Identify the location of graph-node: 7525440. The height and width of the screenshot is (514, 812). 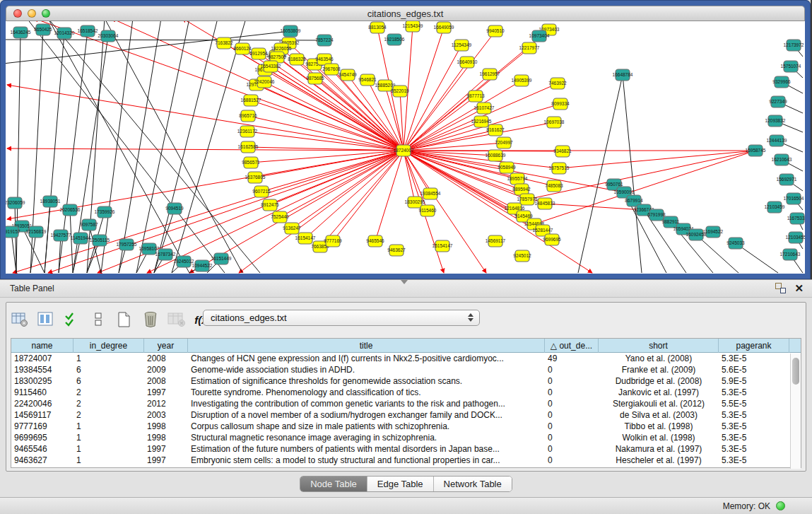
(280, 217).